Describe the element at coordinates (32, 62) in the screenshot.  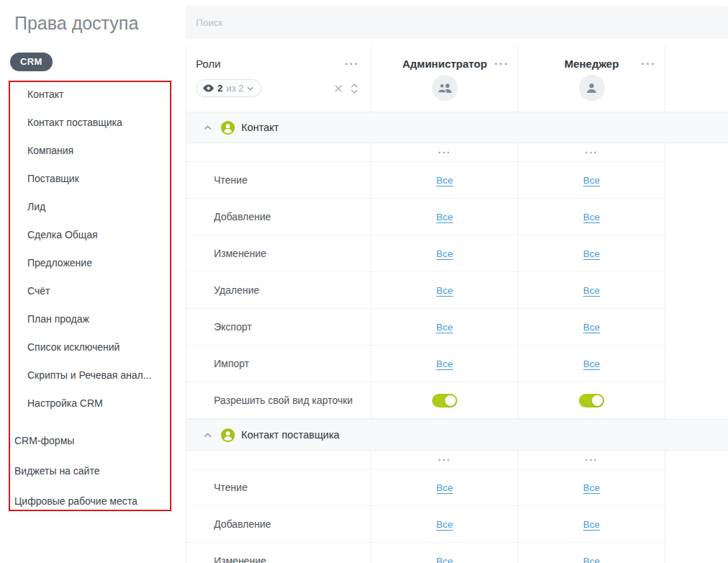
I see `crm-section-badge: CRM` at that location.